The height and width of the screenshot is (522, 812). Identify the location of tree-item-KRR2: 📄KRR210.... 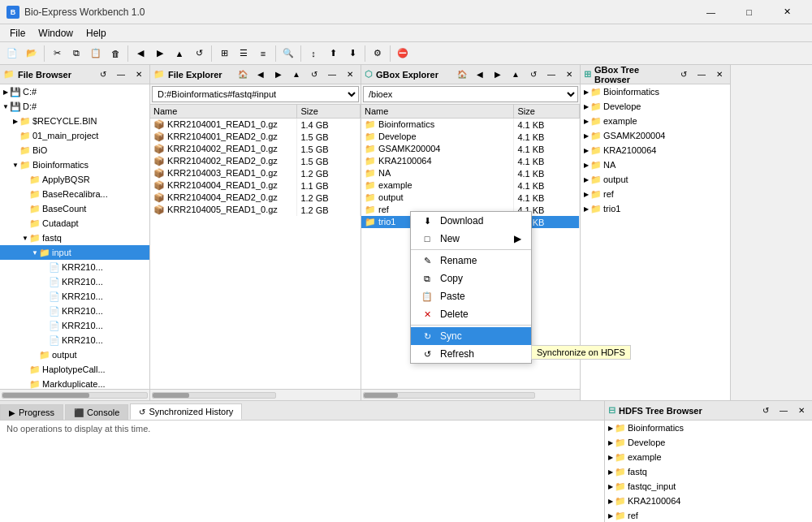
(75, 282).